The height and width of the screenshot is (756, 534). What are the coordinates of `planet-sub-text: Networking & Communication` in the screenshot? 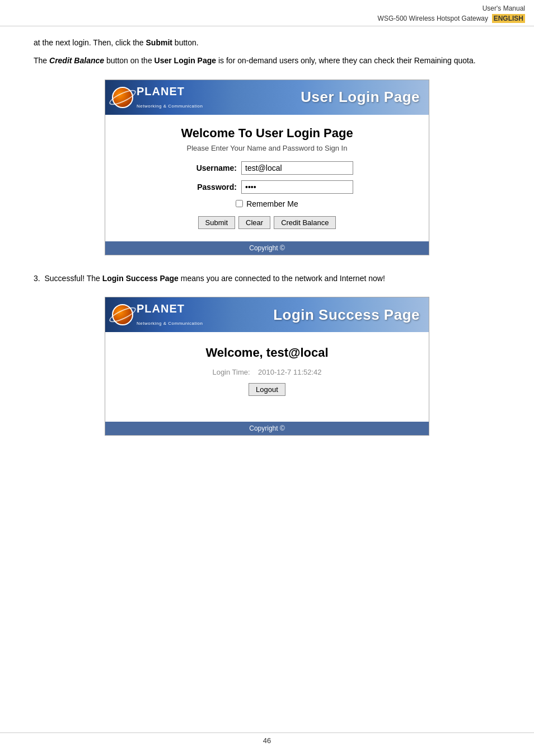 It's located at (170, 106).